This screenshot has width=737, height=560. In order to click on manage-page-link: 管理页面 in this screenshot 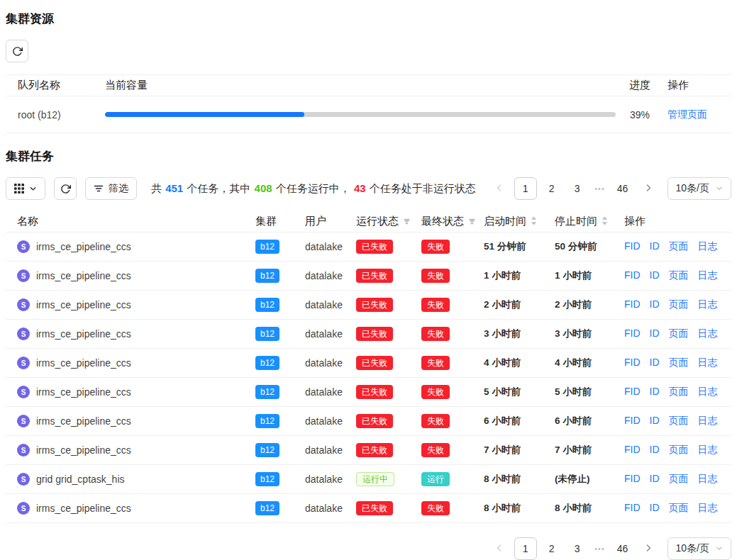, I will do `click(687, 114)`.